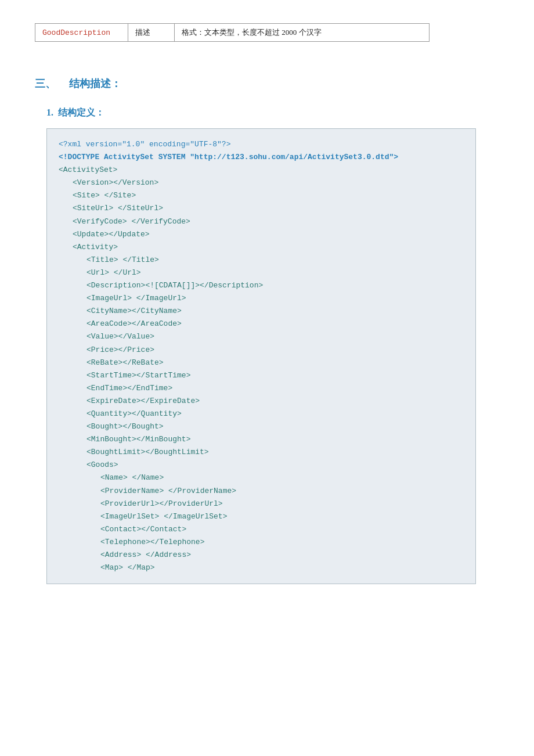  I want to click on code-line-2: <!DOCTYPE ActivitySet SYSTEM "http://t12…, so click(261, 157).